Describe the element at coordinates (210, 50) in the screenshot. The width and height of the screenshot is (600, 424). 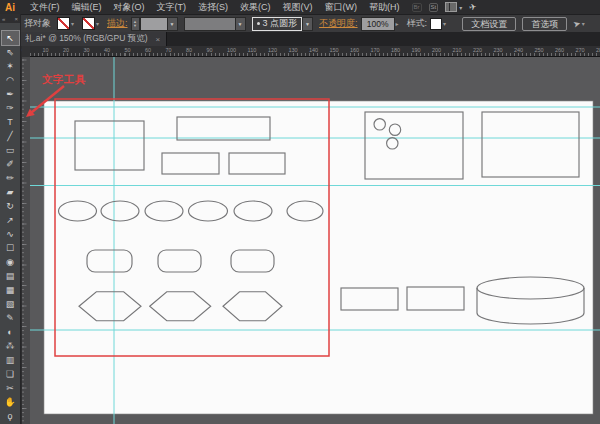
I see `ruler-tick-label: 90` at that location.